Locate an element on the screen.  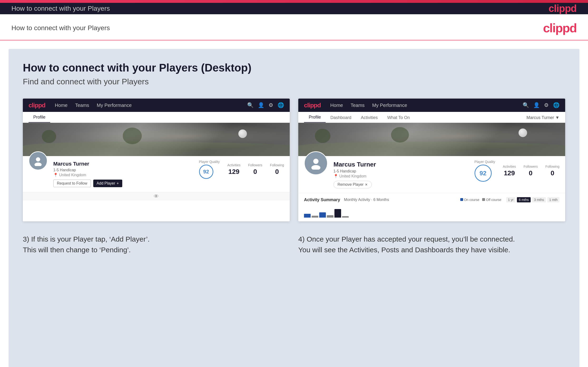
globe-icon: 🌐 is located at coordinates (281, 105).